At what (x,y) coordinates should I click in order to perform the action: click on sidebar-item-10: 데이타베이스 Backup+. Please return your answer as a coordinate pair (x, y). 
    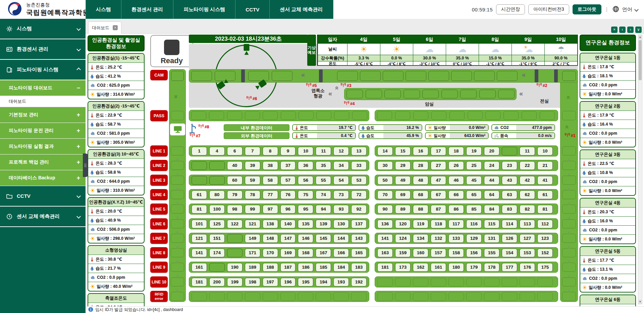
    Looking at the image, I should click on (43, 178).